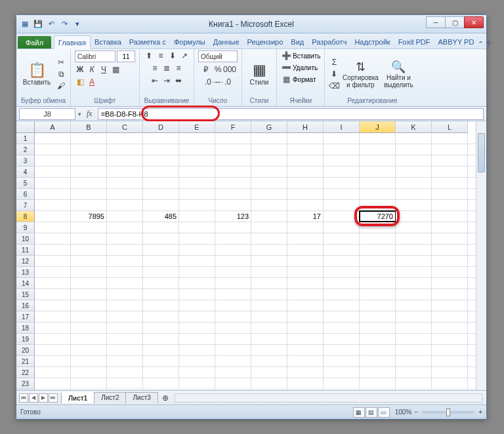 This screenshot has width=504, height=434. I want to click on delete-cells-icon: ➖, so click(286, 68).